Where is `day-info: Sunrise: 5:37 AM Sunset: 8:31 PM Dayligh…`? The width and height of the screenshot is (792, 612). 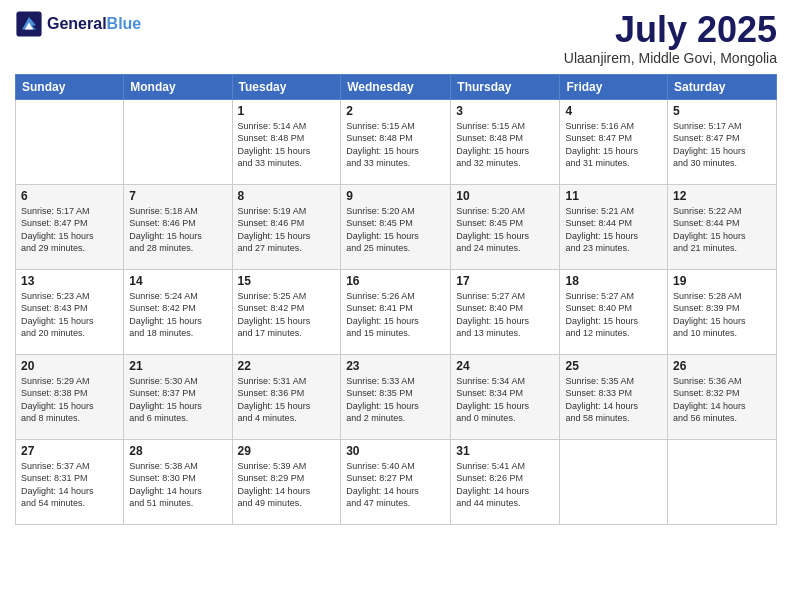
day-info: Sunrise: 5:37 AM Sunset: 8:31 PM Dayligh… is located at coordinates (70, 485).